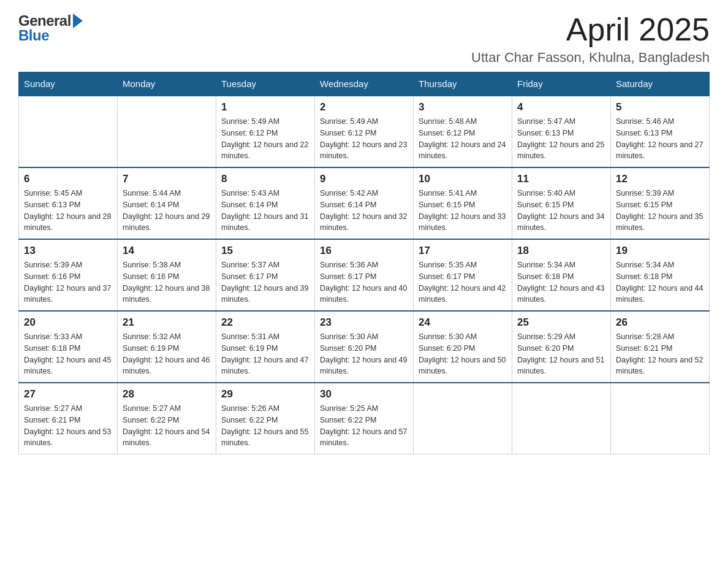 This screenshot has height=563, width=728. Describe the element at coordinates (265, 394) in the screenshot. I see `day-number: 29` at that location.